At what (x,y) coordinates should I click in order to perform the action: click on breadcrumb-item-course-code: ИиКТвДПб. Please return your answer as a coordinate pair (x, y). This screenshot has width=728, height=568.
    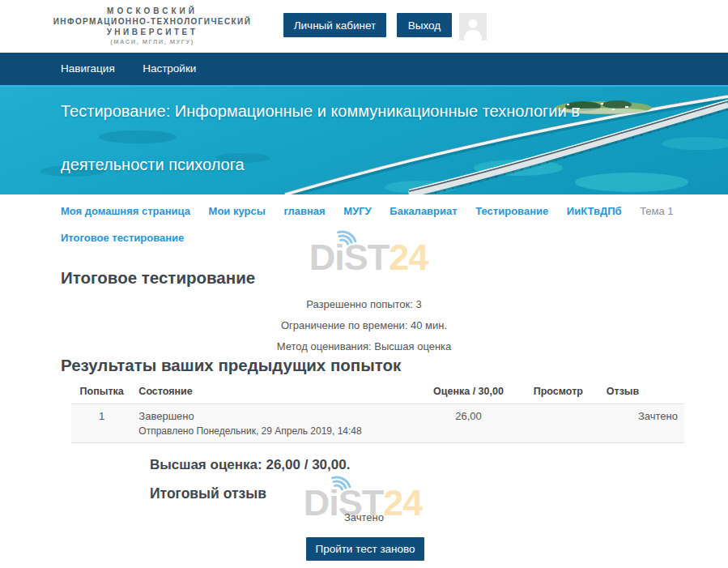
    Looking at the image, I should click on (594, 211).